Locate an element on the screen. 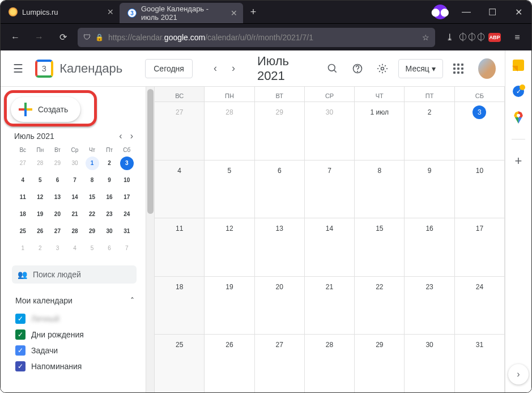 The width and height of the screenshot is (532, 393). grid-day-cell: 15 is located at coordinates (380, 247).